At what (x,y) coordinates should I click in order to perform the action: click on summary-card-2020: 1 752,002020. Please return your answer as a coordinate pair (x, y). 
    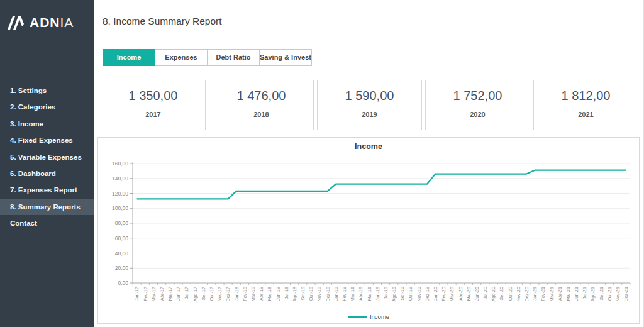
    Looking at the image, I should click on (478, 105).